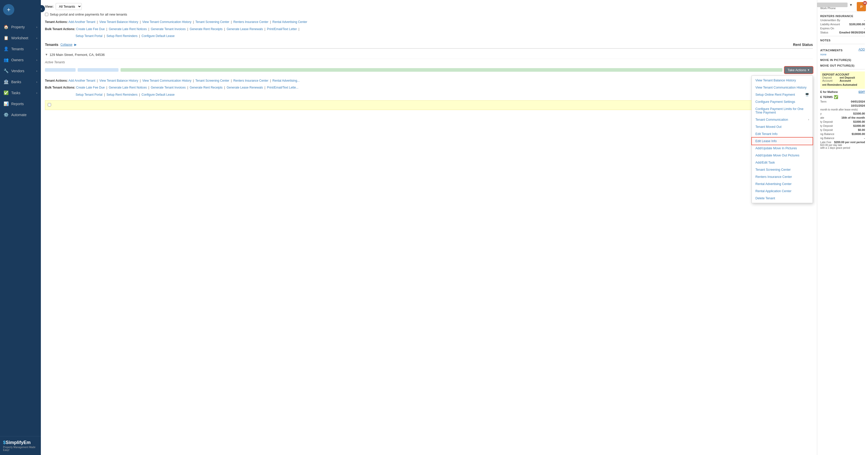 This screenshot has width=868, height=455. What do you see at coordinates (251, 22) in the screenshot?
I see `renters-insurance-link: Renters Insurance Center` at bounding box center [251, 22].